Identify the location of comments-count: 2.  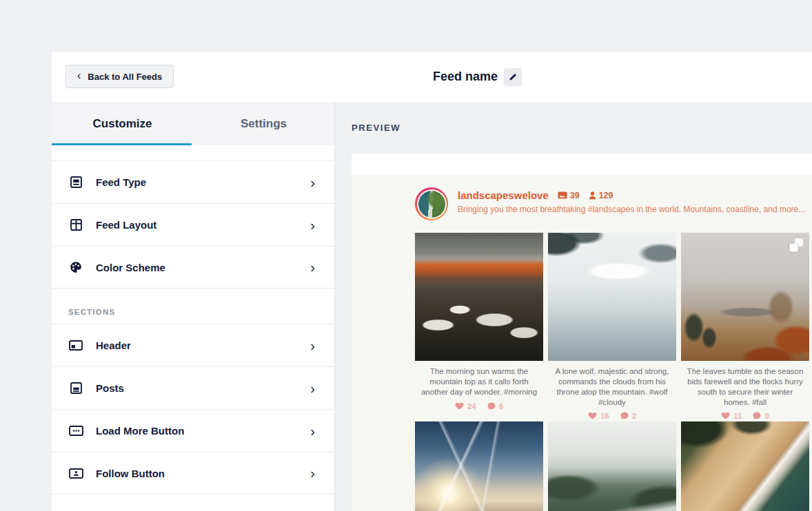
(634, 416).